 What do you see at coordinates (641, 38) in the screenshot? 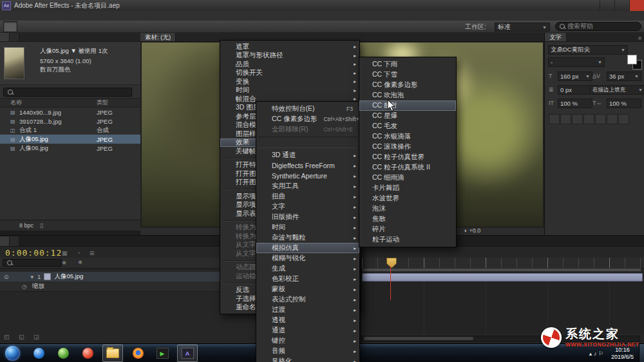
I see `panel-menu-icon: ≡` at bounding box center [641, 38].